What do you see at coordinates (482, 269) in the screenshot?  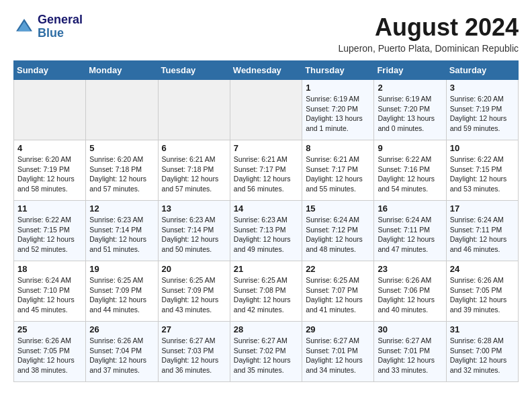 I see `day-number: 24` at bounding box center [482, 269].